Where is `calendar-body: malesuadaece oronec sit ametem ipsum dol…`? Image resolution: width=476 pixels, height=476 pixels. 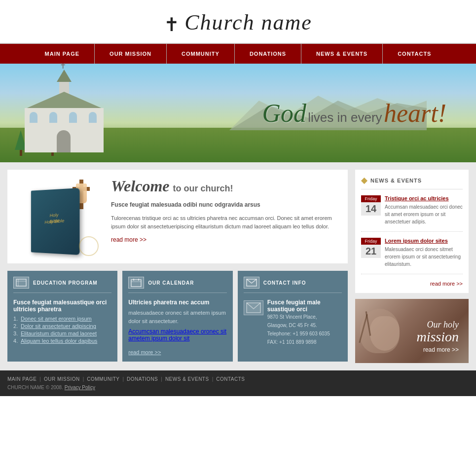 calendar-body: malesuadaece oronec sit ametem ipsum dol… is located at coordinates (178, 317).